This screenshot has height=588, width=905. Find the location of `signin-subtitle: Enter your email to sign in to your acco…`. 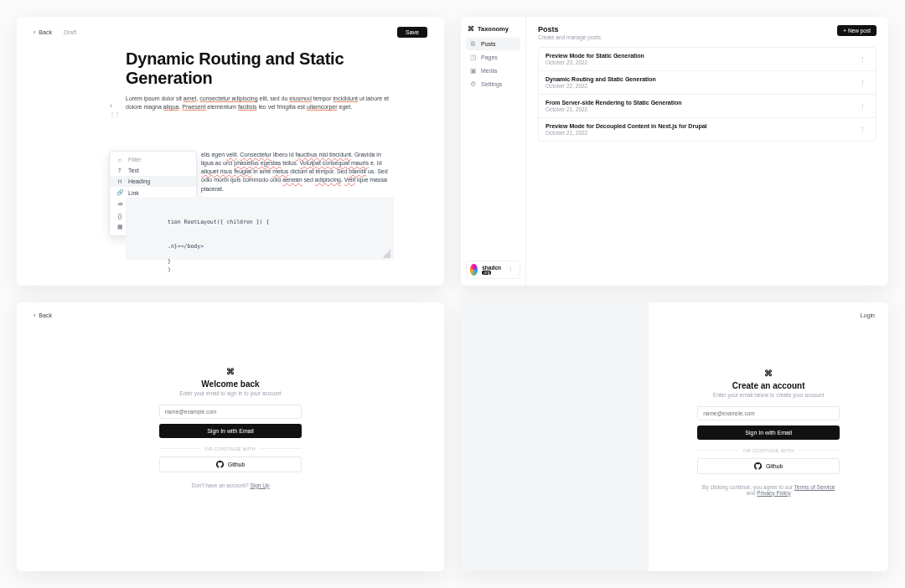

signin-subtitle: Enter your email to sign in to your acco… is located at coordinates (230, 392).